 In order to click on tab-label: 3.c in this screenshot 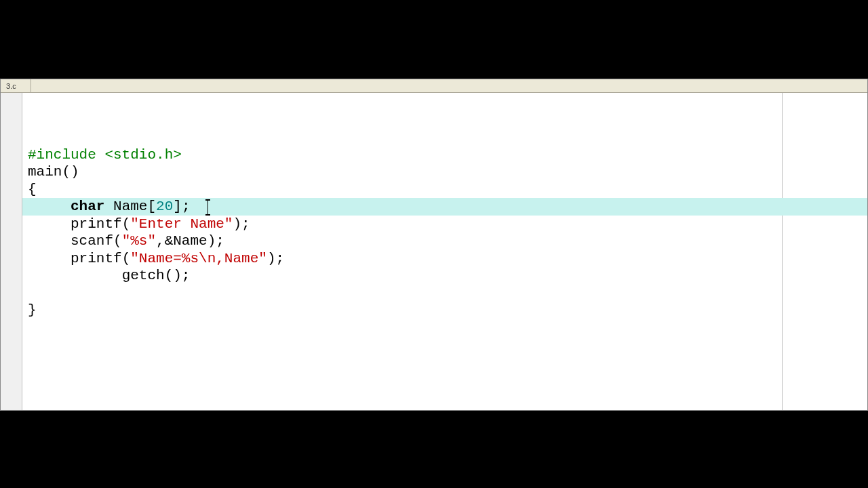, I will do `click(11, 86)`.